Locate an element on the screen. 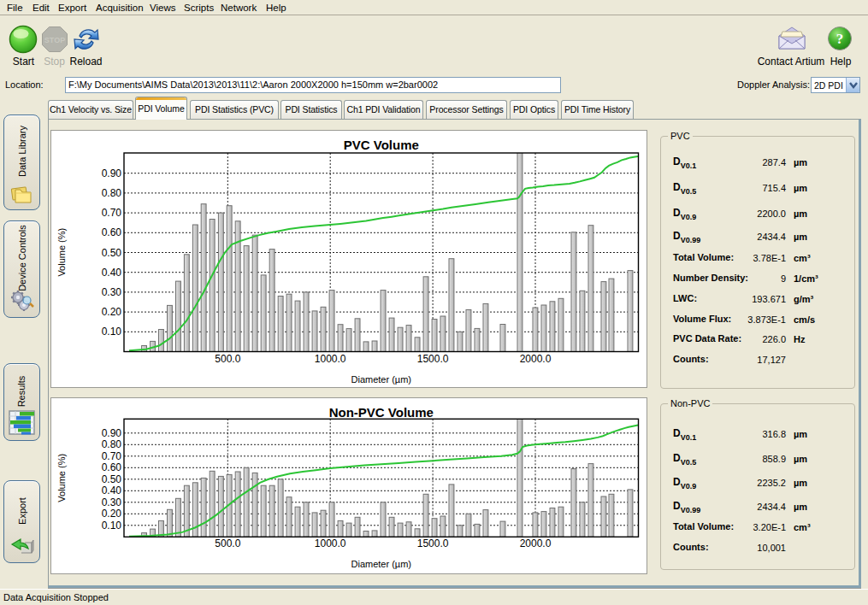  svg-text: Non-PVC Volume is located at coordinates (381, 412).